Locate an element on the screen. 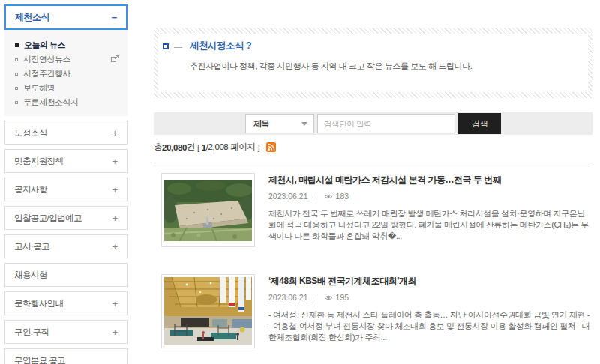  news-body: ‘제48회 KBS배 전국기계체조대회’개최 2023.06.21 195 - is located at coordinates (430, 312).